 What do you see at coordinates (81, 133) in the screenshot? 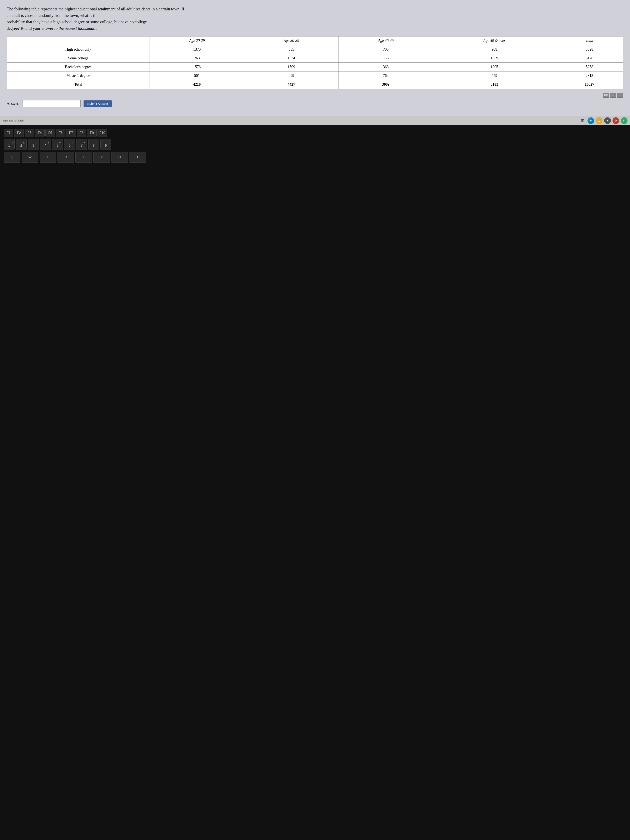
I see `key-f8: F8` at bounding box center [81, 133].